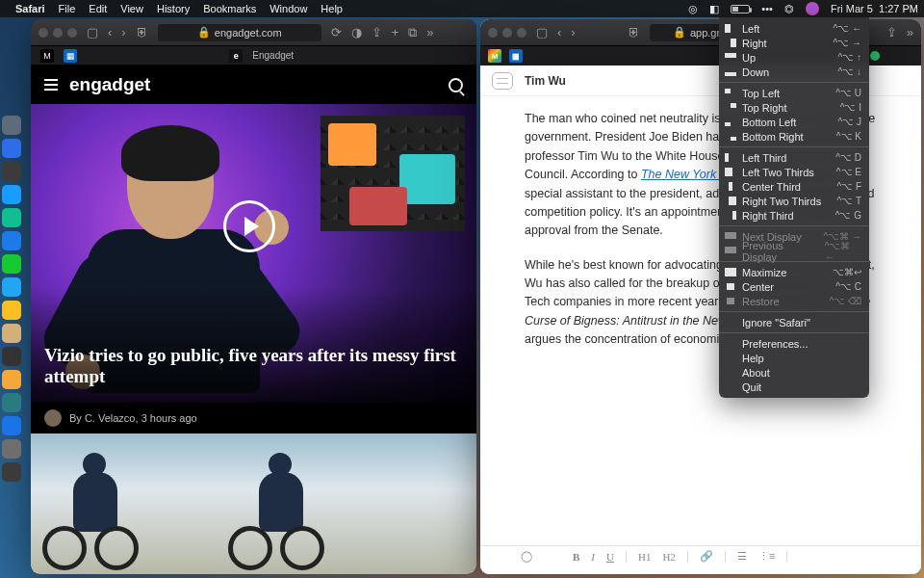  What do you see at coordinates (742, 557) in the screenshot?
I see `numbered-list-icon: ☰` at bounding box center [742, 557].